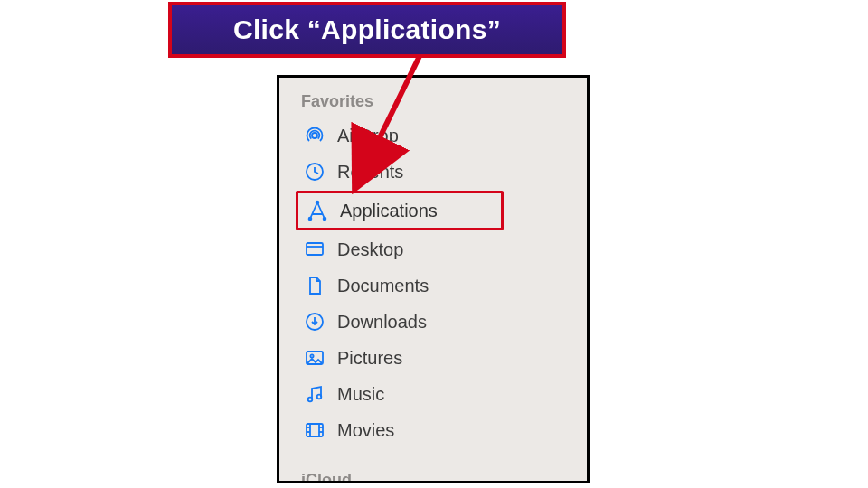  What do you see at coordinates (315, 322) in the screenshot?
I see `downloads-icon` at bounding box center [315, 322].